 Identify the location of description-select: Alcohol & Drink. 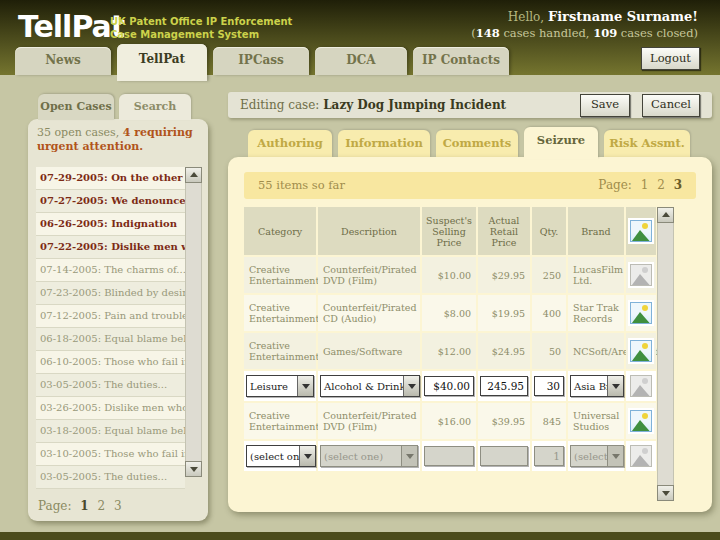
(370, 386).